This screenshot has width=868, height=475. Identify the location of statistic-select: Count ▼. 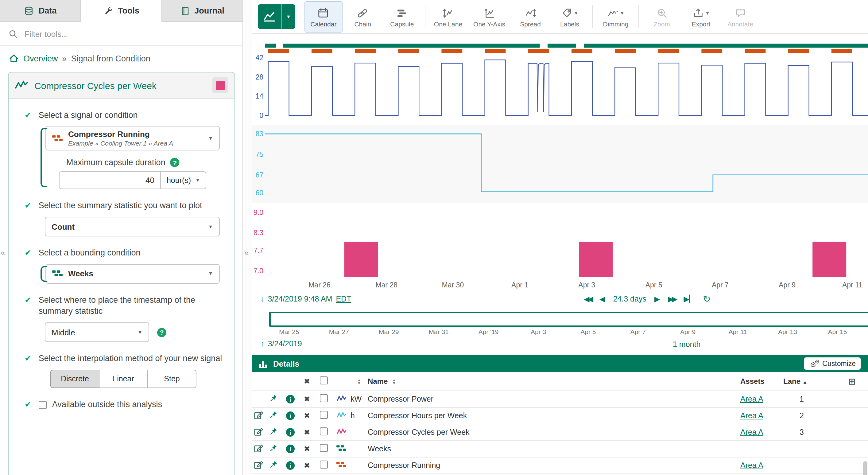
(132, 227).